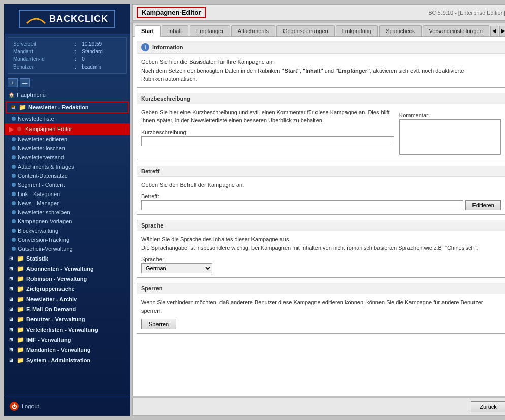  Describe the element at coordinates (11, 319) in the screenshot. I see `benutzer-expand-icon: ⊞` at that location.